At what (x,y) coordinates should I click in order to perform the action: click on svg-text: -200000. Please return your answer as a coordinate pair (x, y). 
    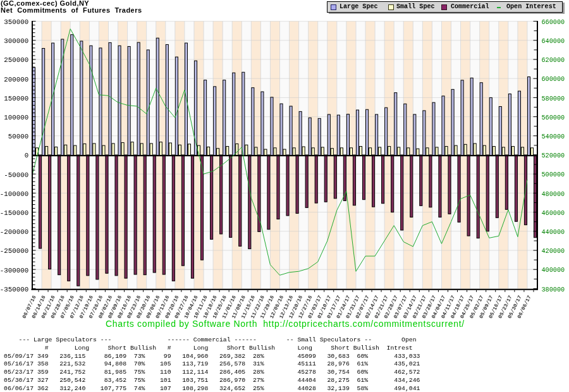
    Looking at the image, I should click on (14, 232).